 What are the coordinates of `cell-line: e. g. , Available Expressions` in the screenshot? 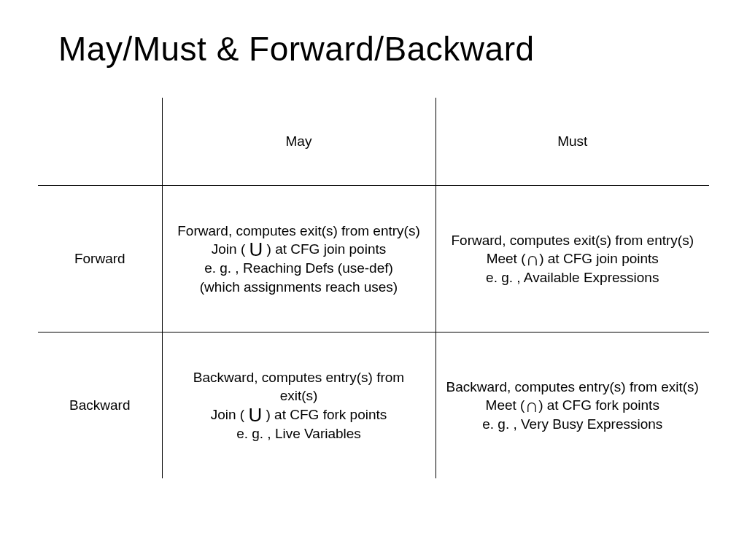 It's located at (573, 278).